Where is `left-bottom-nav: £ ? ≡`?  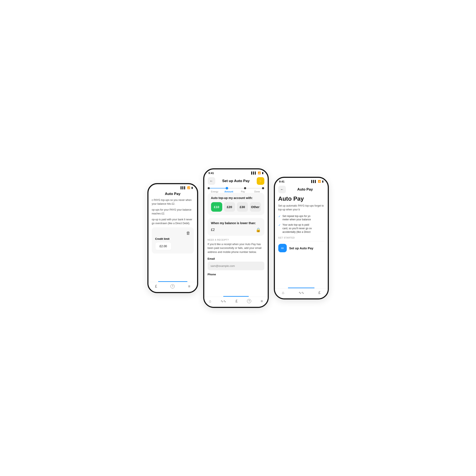 left-bottom-nav: £ ? ≡ is located at coordinates (173, 287).